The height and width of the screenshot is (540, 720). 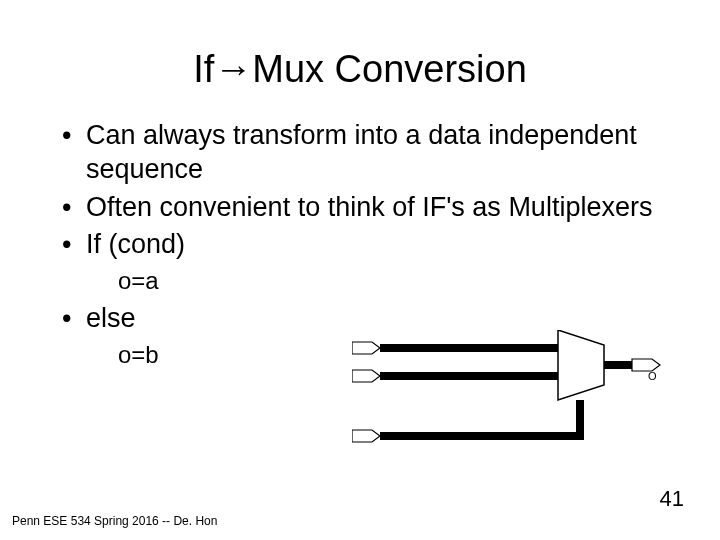 What do you see at coordinates (114, 521) in the screenshot?
I see `footer-text: Penn ESE 534 Spring 2016 -- De. Hon` at bounding box center [114, 521].